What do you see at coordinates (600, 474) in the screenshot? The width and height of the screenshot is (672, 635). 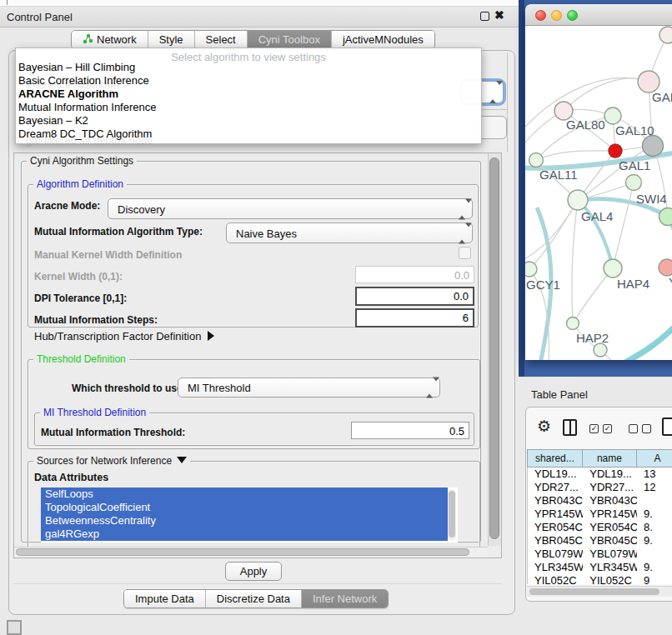 I see `table-row: YDL19...YDL19...13` at bounding box center [600, 474].